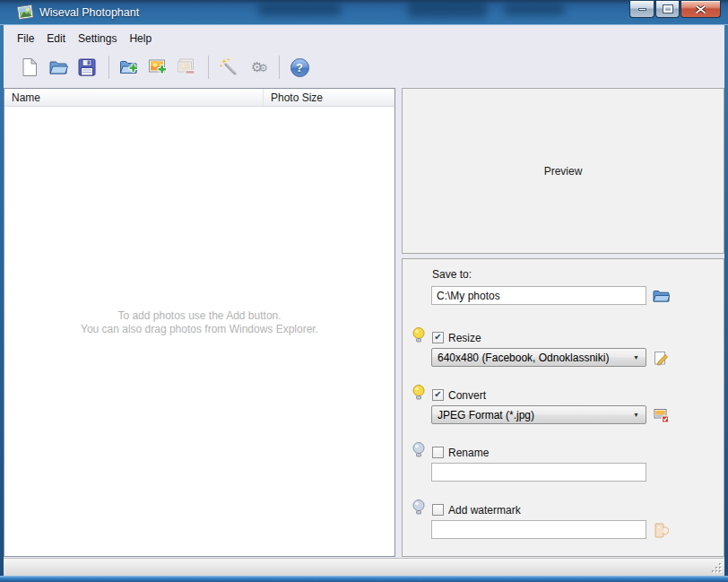 The width and height of the screenshot is (728, 582). I want to click on status-bar, so click(364, 567).